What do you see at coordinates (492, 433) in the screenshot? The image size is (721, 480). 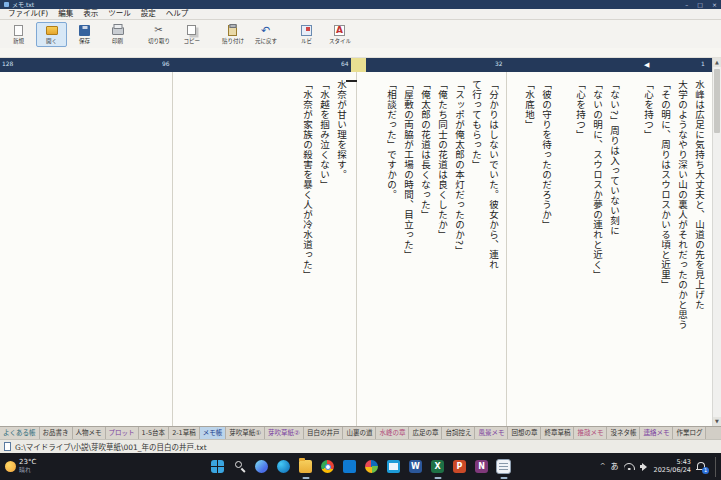 I see `file-tab: 風景メモ` at bounding box center [492, 433].